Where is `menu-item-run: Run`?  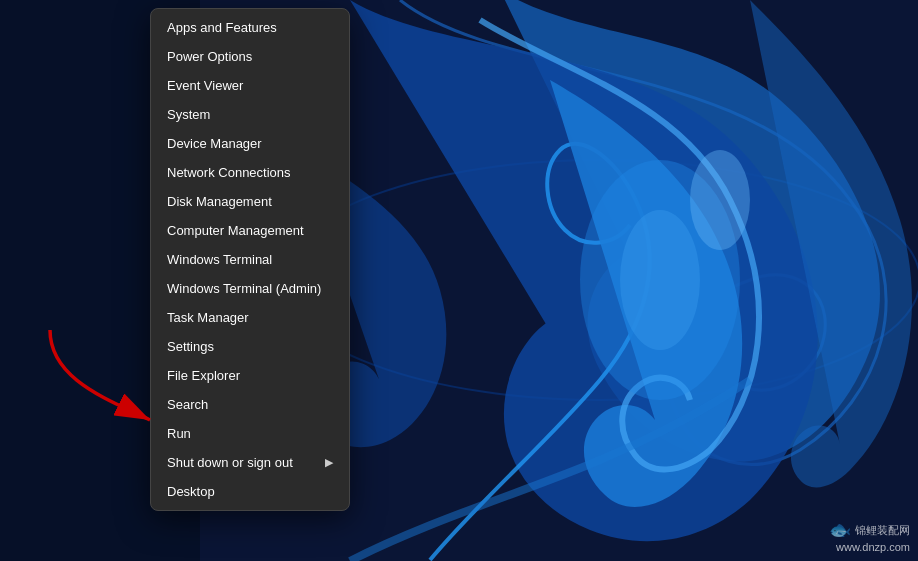
menu-item-run: Run is located at coordinates (250, 434).